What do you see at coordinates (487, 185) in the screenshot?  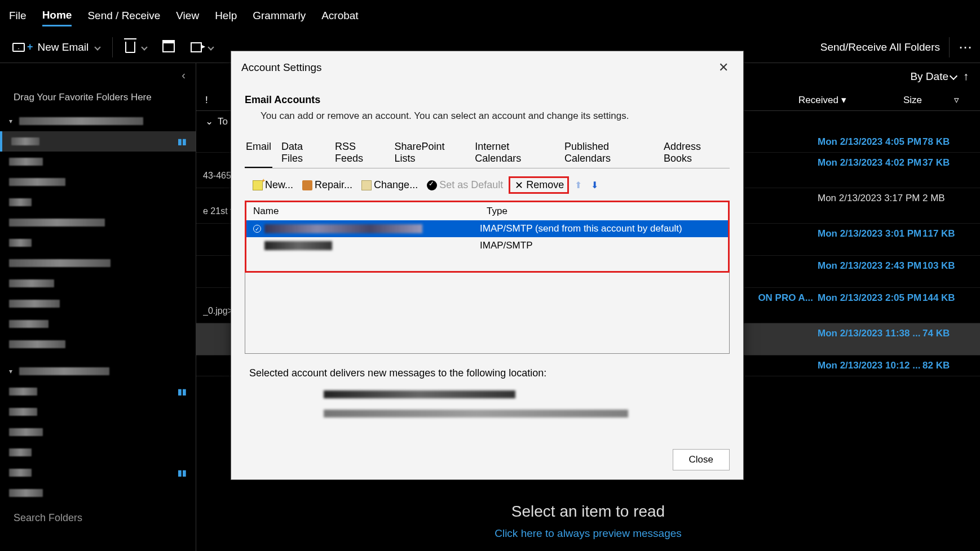 I see `account-toolbar: New... Repair... Change... Set as Defaul…` at bounding box center [487, 185].